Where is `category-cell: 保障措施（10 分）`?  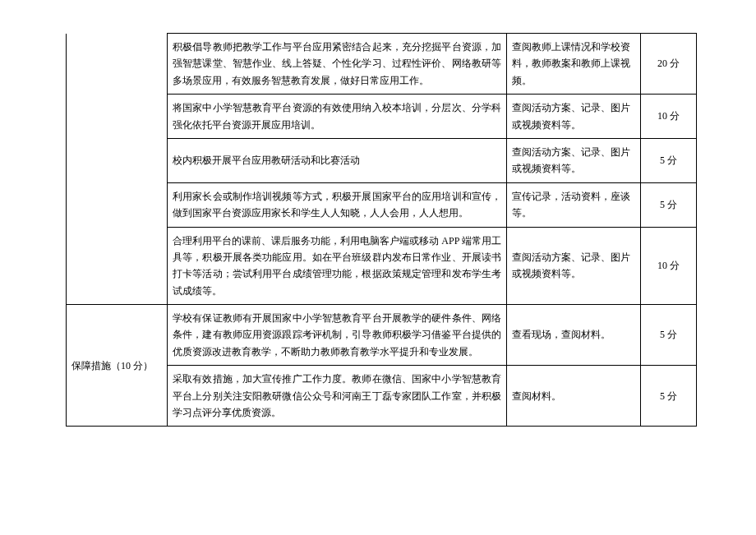 category-cell: 保障措施（10 分） is located at coordinates (117, 366).